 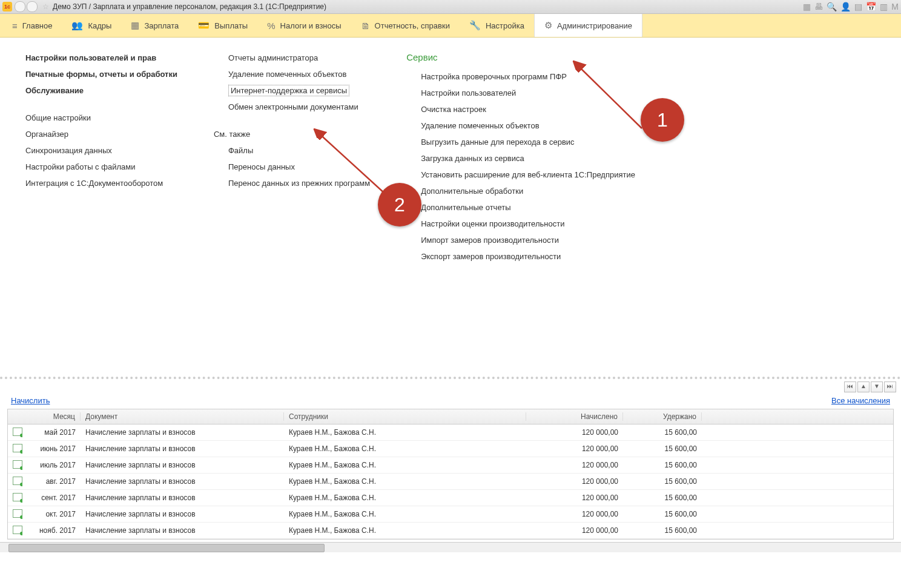 I want to click on calc-icon: ▤, so click(x=859, y=7).